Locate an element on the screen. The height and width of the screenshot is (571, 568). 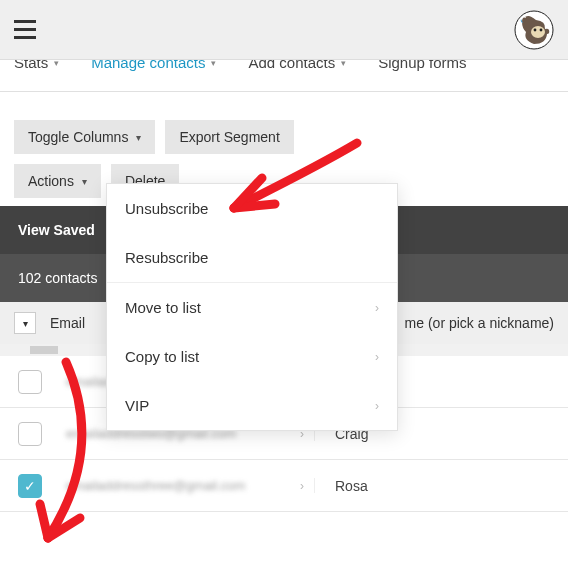
subnav-add-contacts: Add contacts ▾ is located at coordinates (297, 66).